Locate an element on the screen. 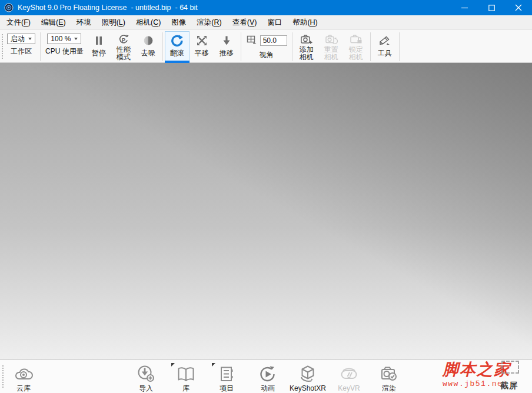 The height and width of the screenshot is (393, 532). menu-view: 查看(V) is located at coordinates (245, 22).